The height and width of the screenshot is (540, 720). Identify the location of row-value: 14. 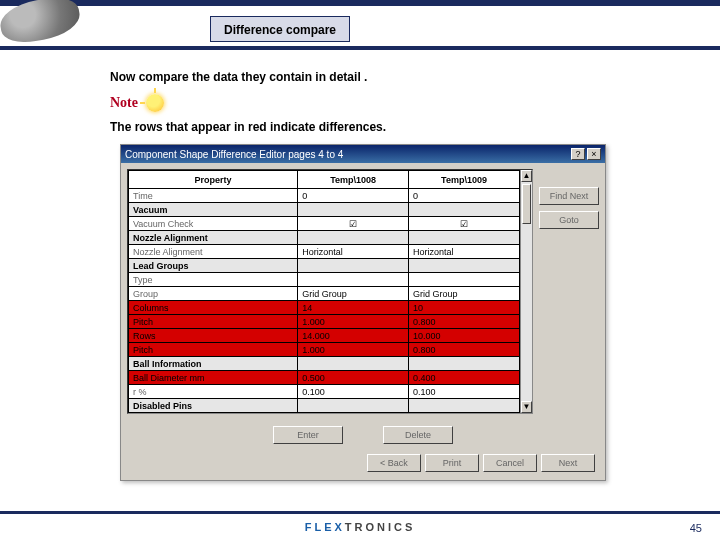
(354, 308).